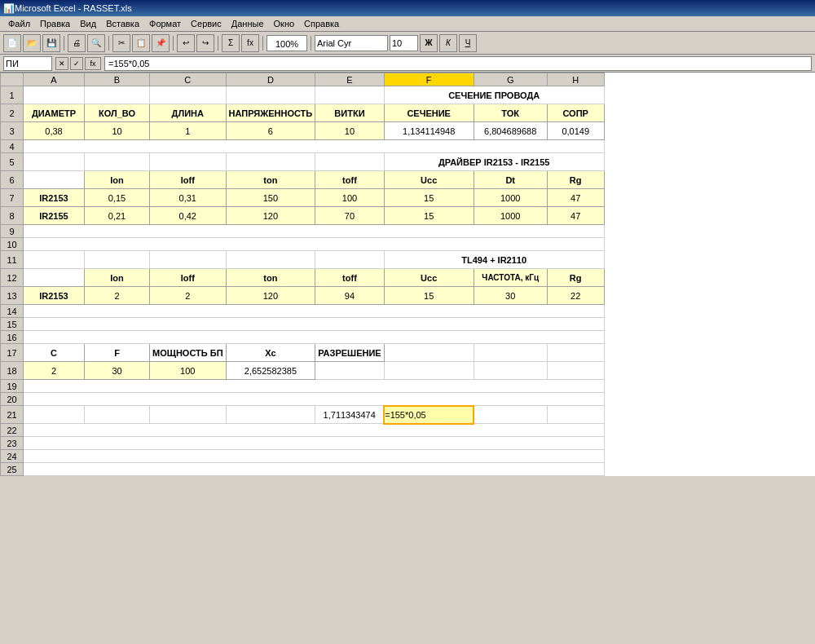  I want to click on undo-button: ↩, so click(186, 43).